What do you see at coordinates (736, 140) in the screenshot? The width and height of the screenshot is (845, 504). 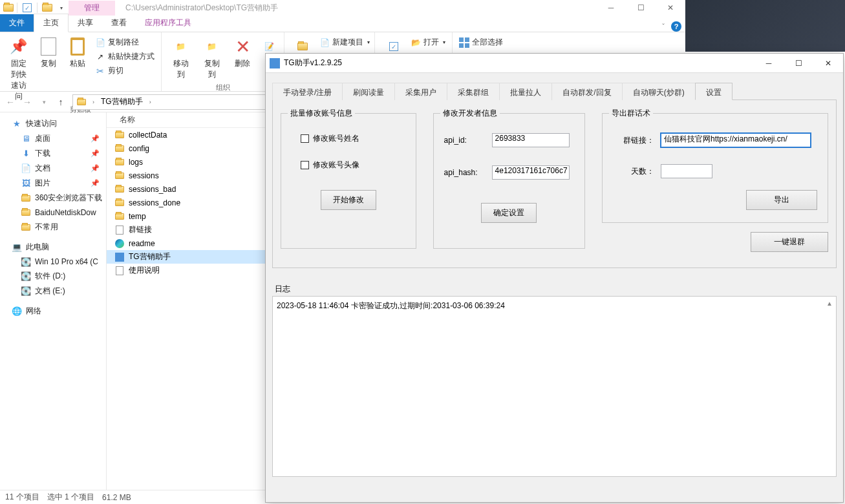 I see `group-link-input: 仙猫科技官网https://xianmaokeji.cn/` at bounding box center [736, 140].